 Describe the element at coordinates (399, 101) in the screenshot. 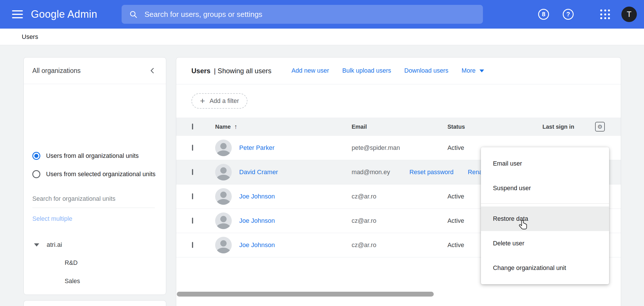

I see `filter-row: Add a filter` at that location.